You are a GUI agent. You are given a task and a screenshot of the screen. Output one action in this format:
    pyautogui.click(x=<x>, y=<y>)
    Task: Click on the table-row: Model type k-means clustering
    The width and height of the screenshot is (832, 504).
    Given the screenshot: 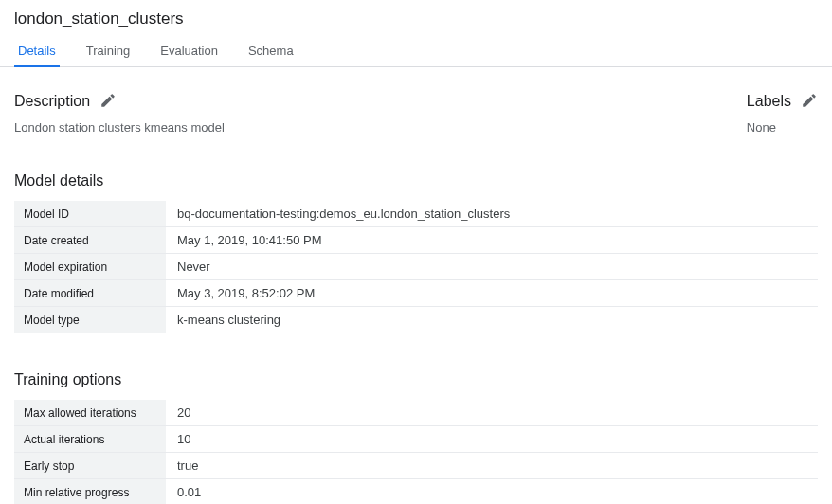 What is the action you would take?
    pyautogui.click(x=416, y=320)
    